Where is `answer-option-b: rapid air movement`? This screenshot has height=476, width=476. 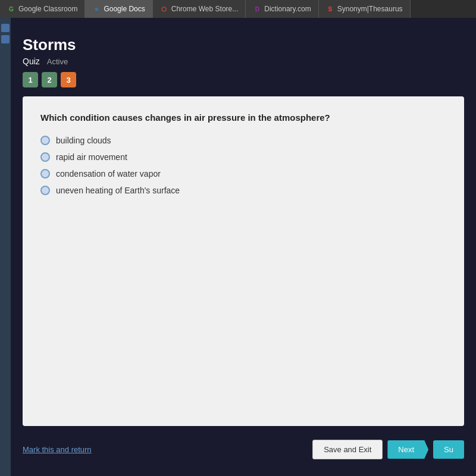
answer-option-b: rapid air movement is located at coordinates (243, 157).